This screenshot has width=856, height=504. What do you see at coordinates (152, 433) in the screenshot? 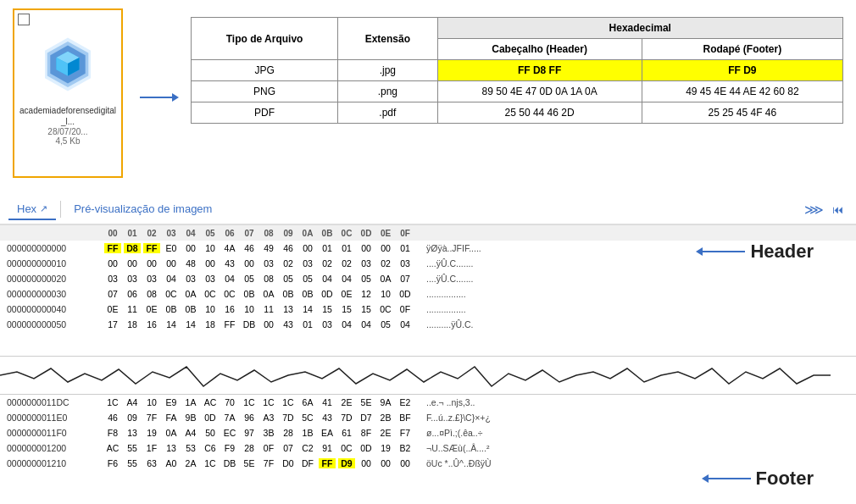
I see `hex-byte: 19` at bounding box center [152, 433].